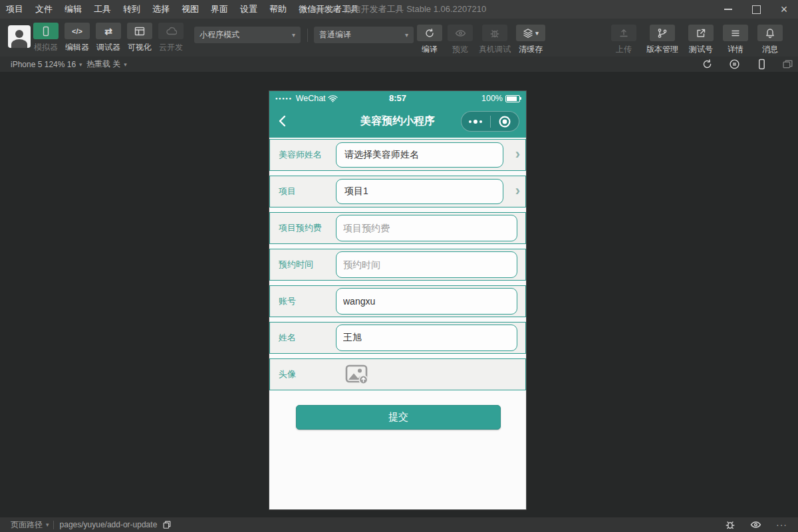 The image size is (798, 532). I want to click on editor-button: </> 编辑器, so click(77, 38).